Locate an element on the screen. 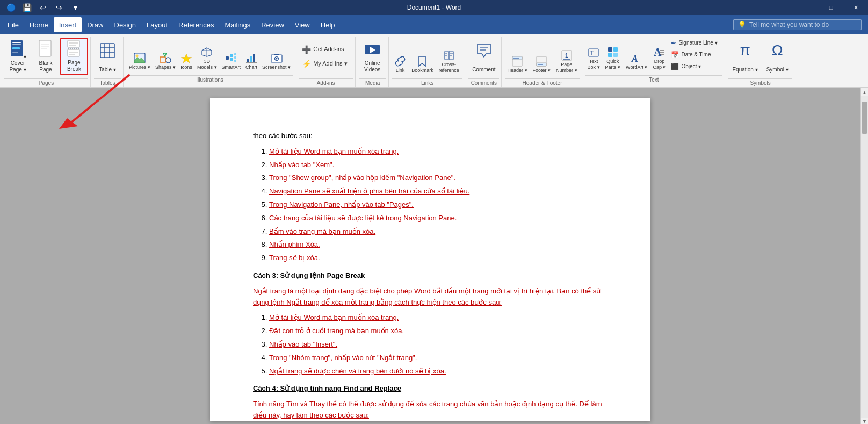 The height and width of the screenshot is (424, 868). signature-line-label: Signature Line ▾ is located at coordinates (698, 43).